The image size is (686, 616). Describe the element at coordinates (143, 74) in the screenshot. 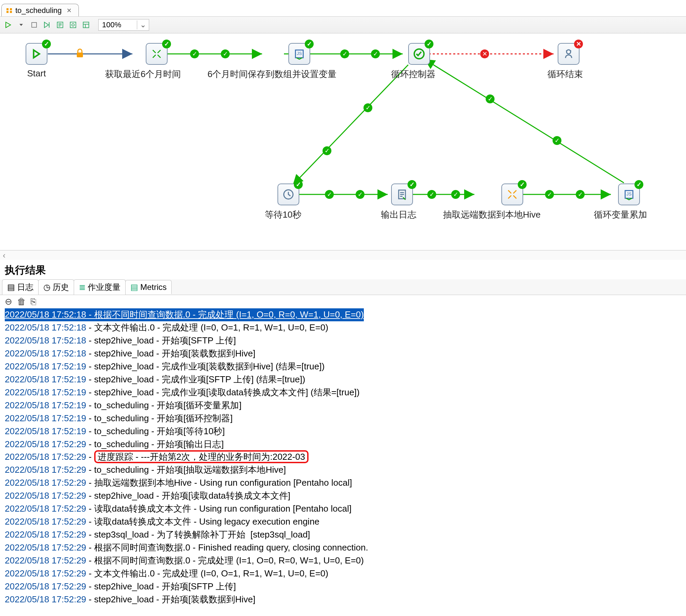

I see `node-label: 获取最近6个月时间` at that location.